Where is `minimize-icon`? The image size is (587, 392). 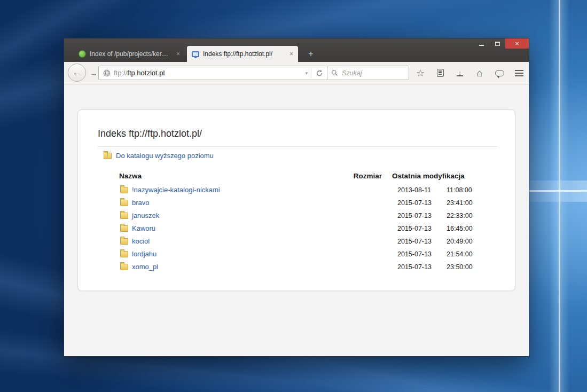
minimize-icon is located at coordinates (482, 45).